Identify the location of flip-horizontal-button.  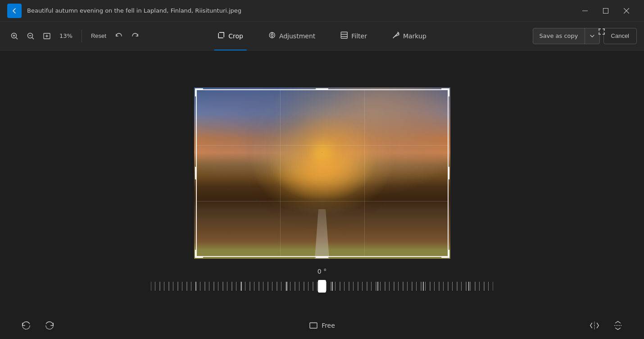
(594, 325).